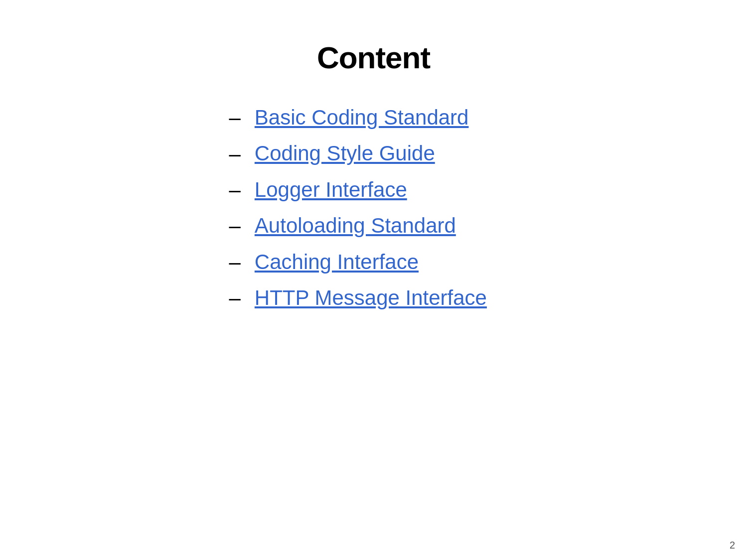 The image size is (747, 560). I want to click on list-item: –Basic Coding Standard, so click(389, 118).